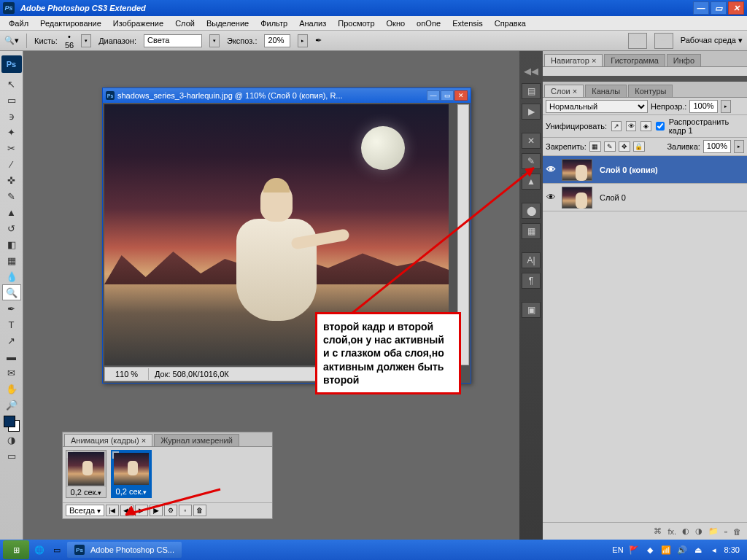 This screenshot has height=560, width=747. I want to click on tray-safely-remove-icon: ⏏, so click(698, 550).